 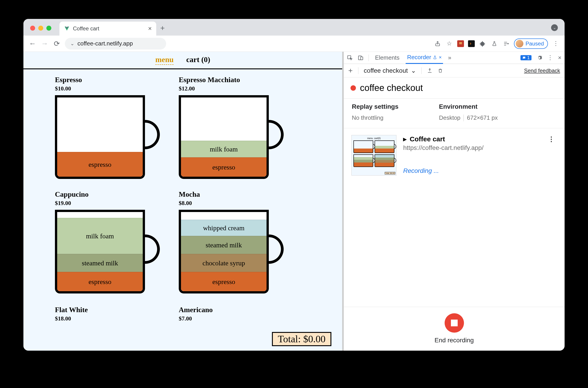 What do you see at coordinates (228, 310) in the screenshot?
I see `item-name: Americano` at bounding box center [228, 310].